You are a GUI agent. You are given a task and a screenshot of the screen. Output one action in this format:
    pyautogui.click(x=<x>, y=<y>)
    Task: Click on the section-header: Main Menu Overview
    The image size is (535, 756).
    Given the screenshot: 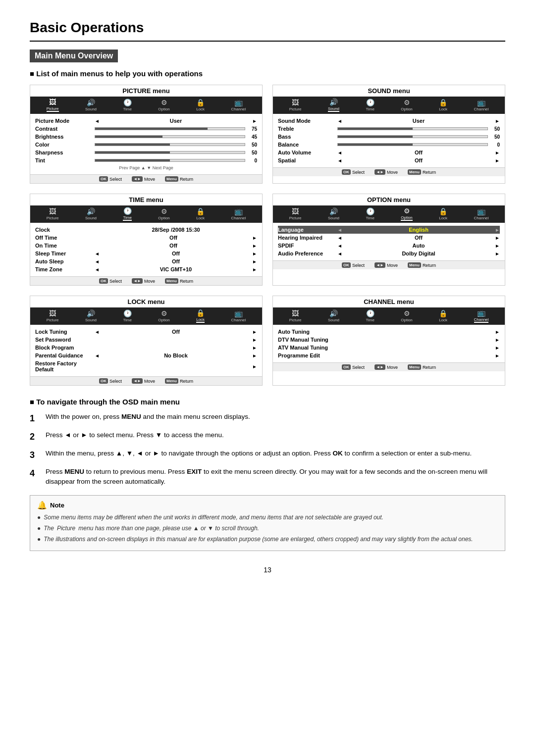 What is the action you would take?
    pyautogui.click(x=268, y=59)
    